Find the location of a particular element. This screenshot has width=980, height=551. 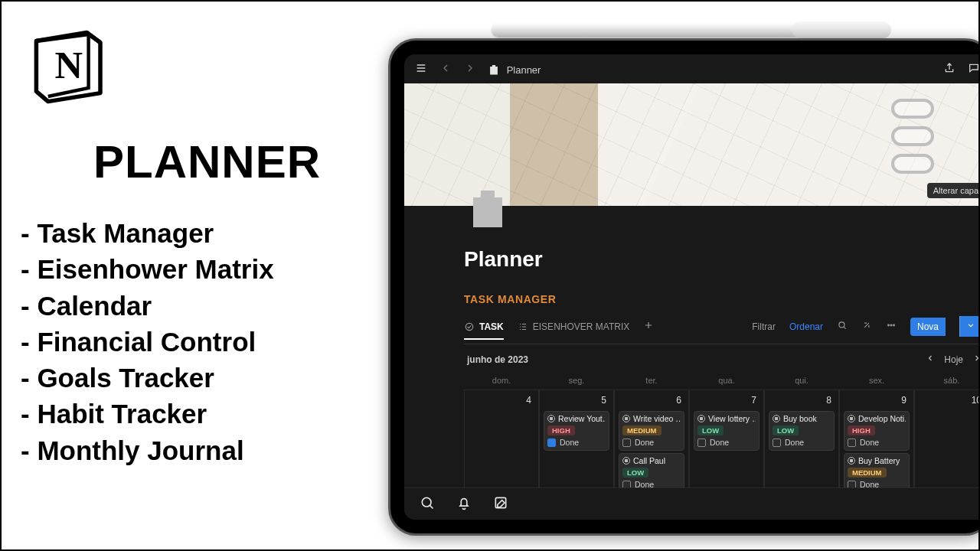

task-card: Write video …MEDIUMDone is located at coordinates (652, 431).